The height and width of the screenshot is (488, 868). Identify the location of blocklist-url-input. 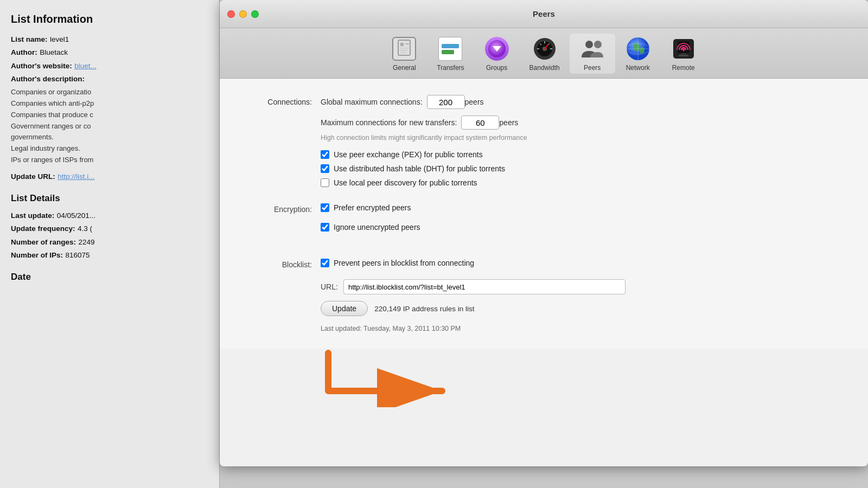
(484, 287).